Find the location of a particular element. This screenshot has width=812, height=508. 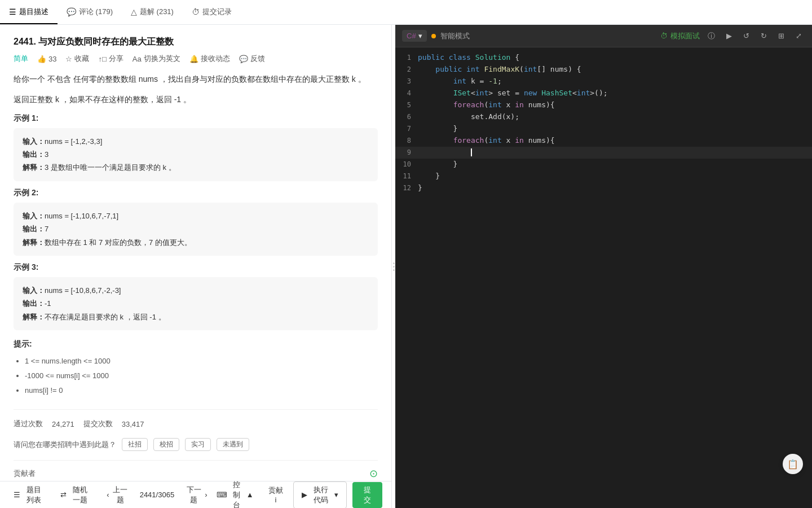

random-icon: ⇄ is located at coordinates (63, 494).